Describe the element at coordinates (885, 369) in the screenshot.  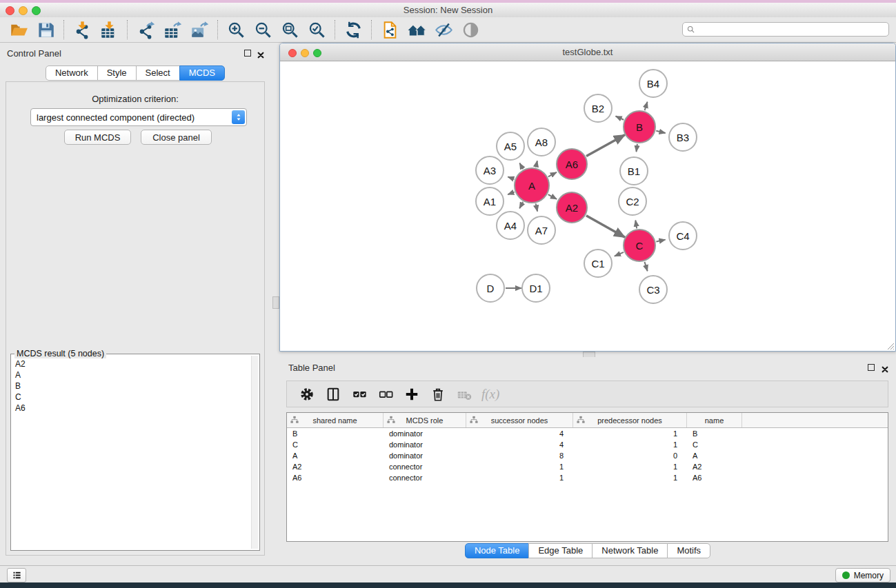
I see `table-close-icon` at that location.